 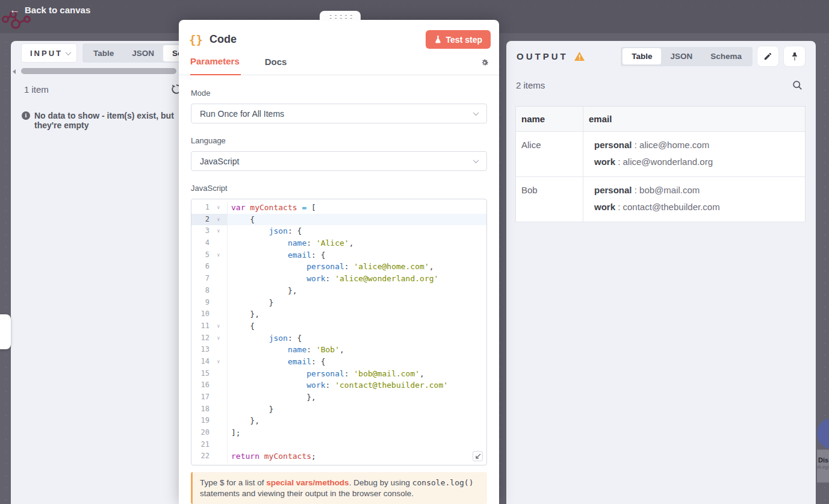 I want to click on email-entry: personal : bob@mail.com, so click(x=700, y=190).